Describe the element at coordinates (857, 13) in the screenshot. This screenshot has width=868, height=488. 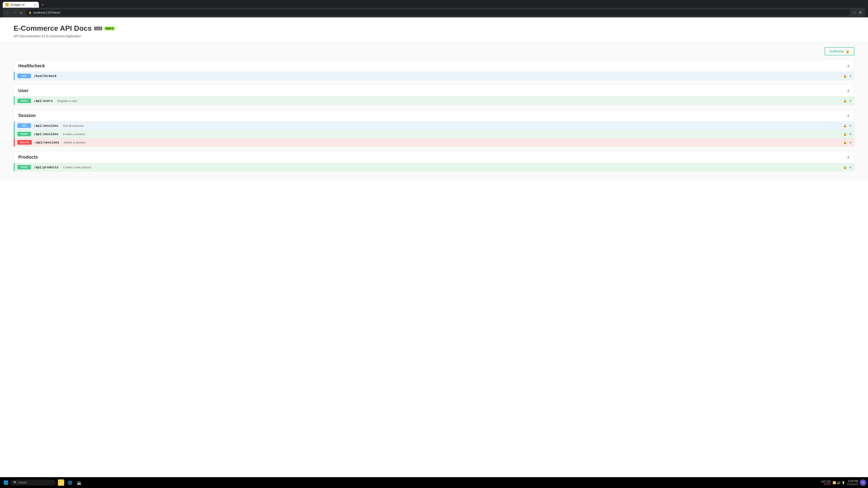
I see `toolbar-icons: ☆ ⚙` at that location.